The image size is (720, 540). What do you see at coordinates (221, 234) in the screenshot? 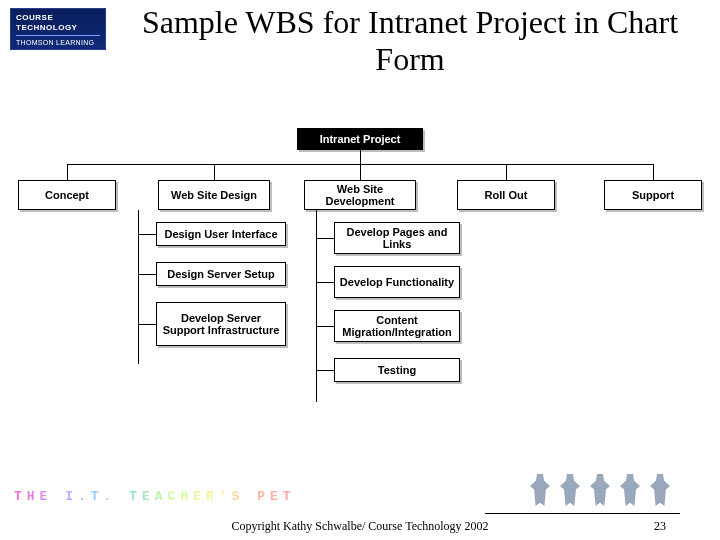
I see `wbs-design-child-ui: Design User Interface` at bounding box center [221, 234].